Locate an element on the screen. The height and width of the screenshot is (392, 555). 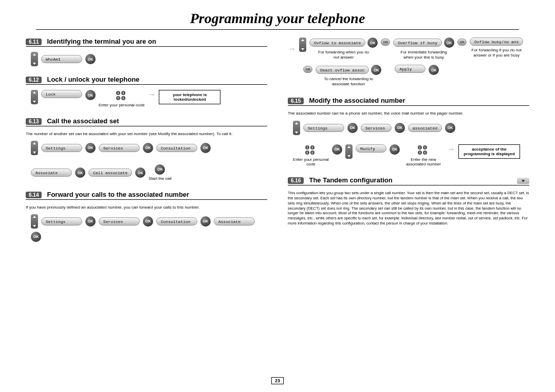
page-number: 23 is located at coordinates (278, 381).